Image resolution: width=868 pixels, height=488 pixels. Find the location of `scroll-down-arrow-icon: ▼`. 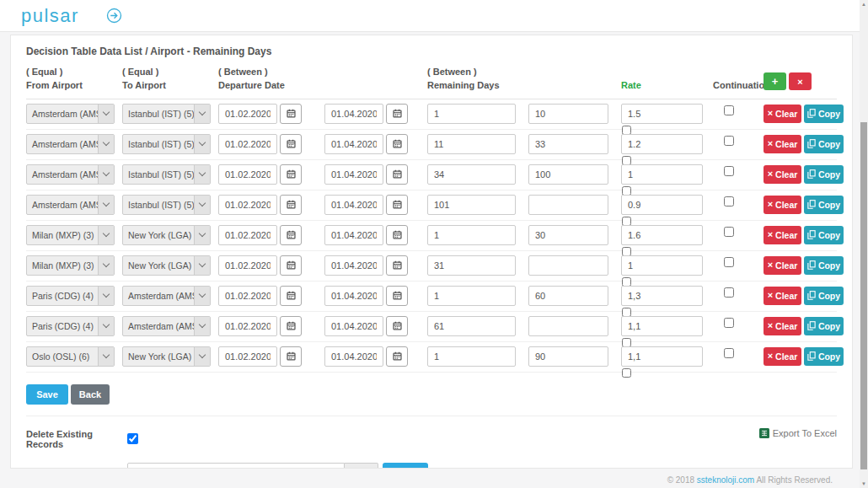

scroll-down-arrow-icon: ▼ is located at coordinates (864, 484).